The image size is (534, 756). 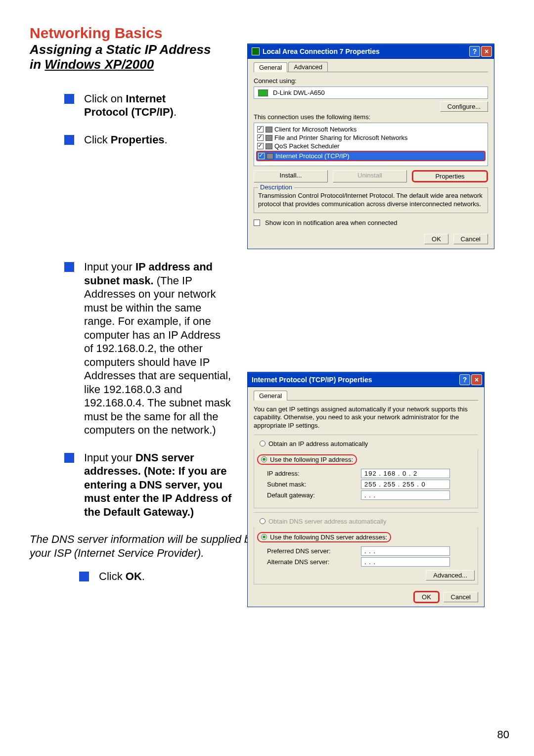 I want to click on obtain-dns-label: Obtain DNS server address automatically, so click(x=327, y=521).